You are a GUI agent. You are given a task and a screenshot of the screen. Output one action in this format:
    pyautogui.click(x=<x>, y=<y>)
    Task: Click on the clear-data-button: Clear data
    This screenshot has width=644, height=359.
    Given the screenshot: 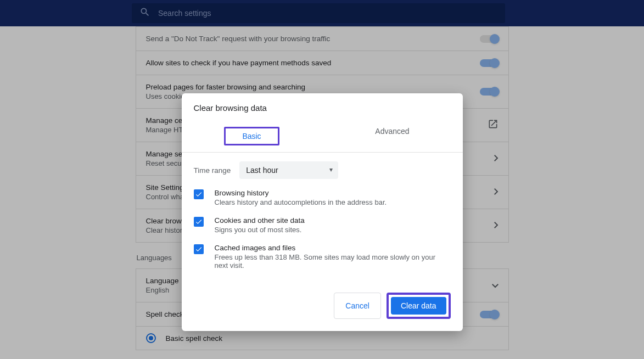 What is the action you would take?
    pyautogui.click(x=418, y=306)
    